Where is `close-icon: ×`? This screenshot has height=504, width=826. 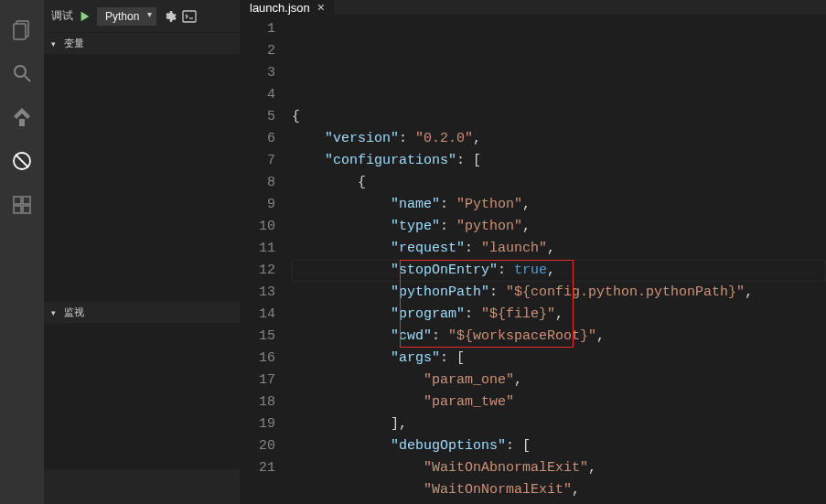 close-icon: × is located at coordinates (321, 7).